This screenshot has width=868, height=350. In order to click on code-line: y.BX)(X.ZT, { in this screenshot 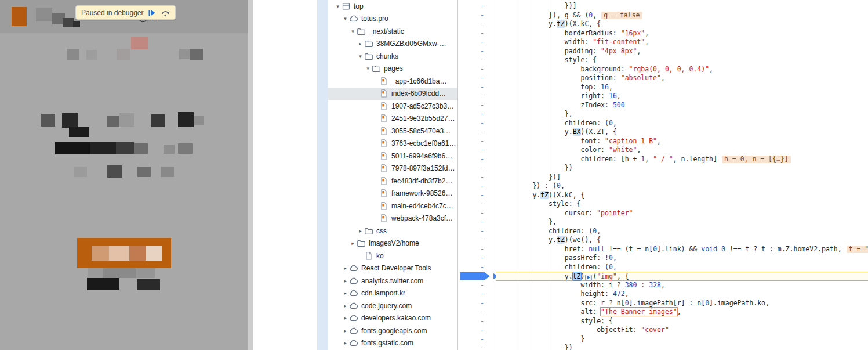, I will do `click(682, 132)`.